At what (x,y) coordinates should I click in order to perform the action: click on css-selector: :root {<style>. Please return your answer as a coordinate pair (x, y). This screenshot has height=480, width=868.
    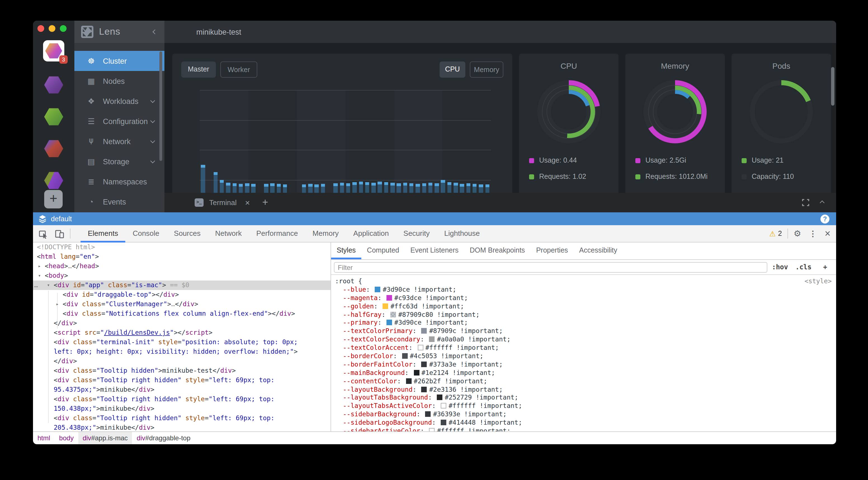
    Looking at the image, I should click on (586, 281).